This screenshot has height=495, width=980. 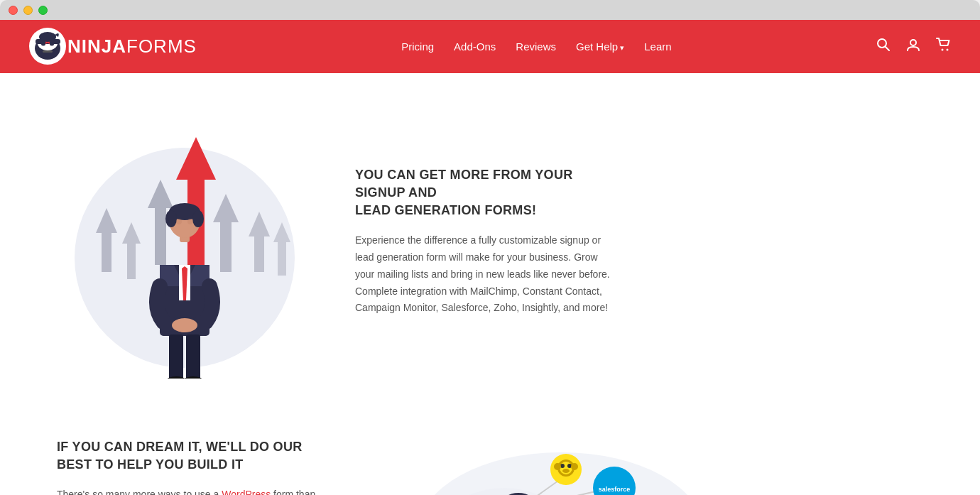 I want to click on nav-utility-icons, so click(x=914, y=47).